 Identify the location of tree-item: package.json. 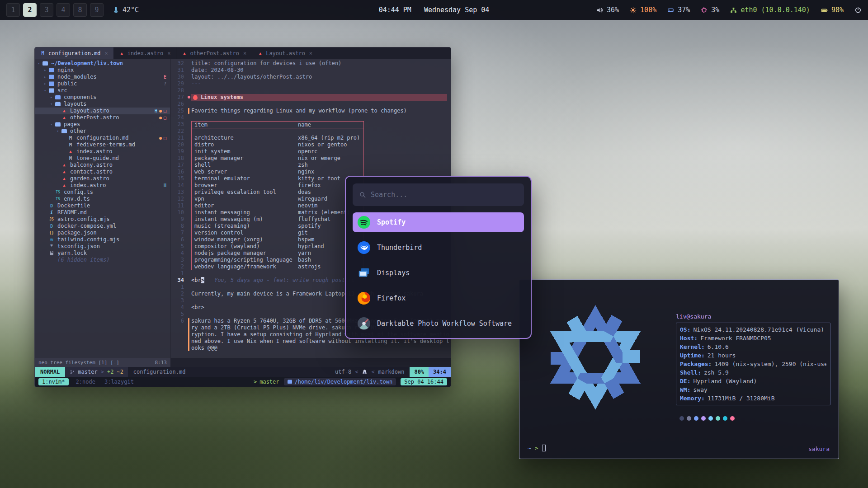
(102, 233).